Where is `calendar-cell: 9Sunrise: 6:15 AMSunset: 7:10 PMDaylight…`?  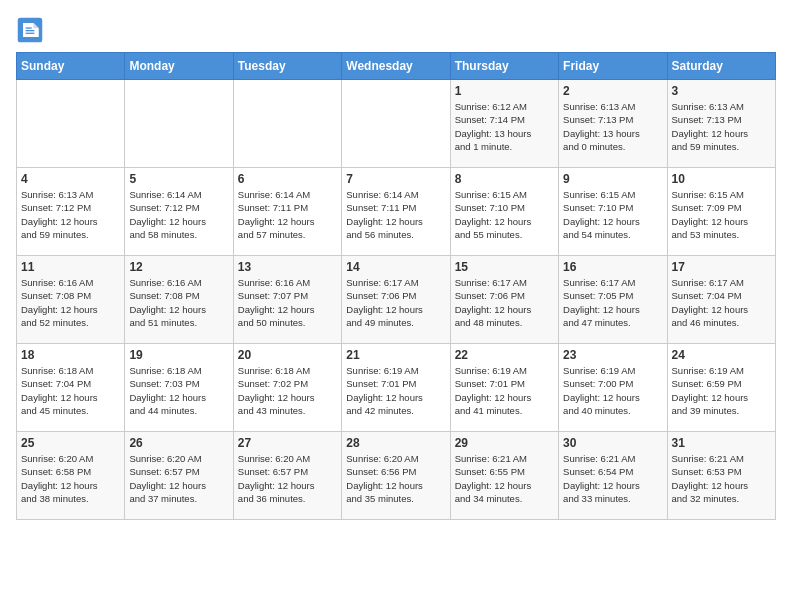 calendar-cell: 9Sunrise: 6:15 AMSunset: 7:10 PMDaylight… is located at coordinates (613, 212).